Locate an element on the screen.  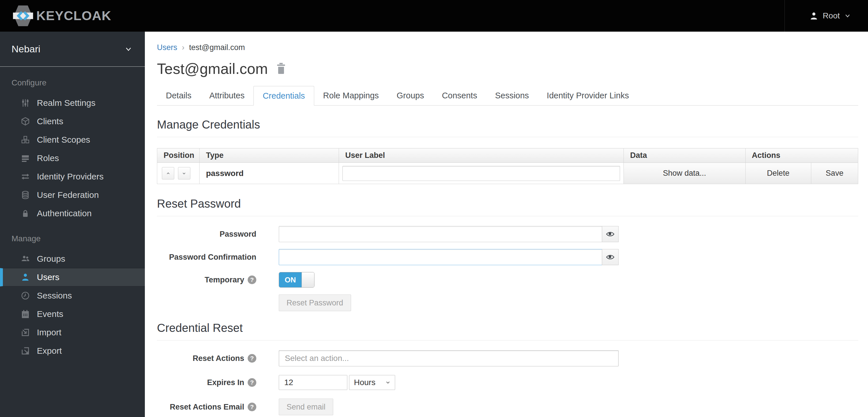
delete-user-button is located at coordinates (281, 69).